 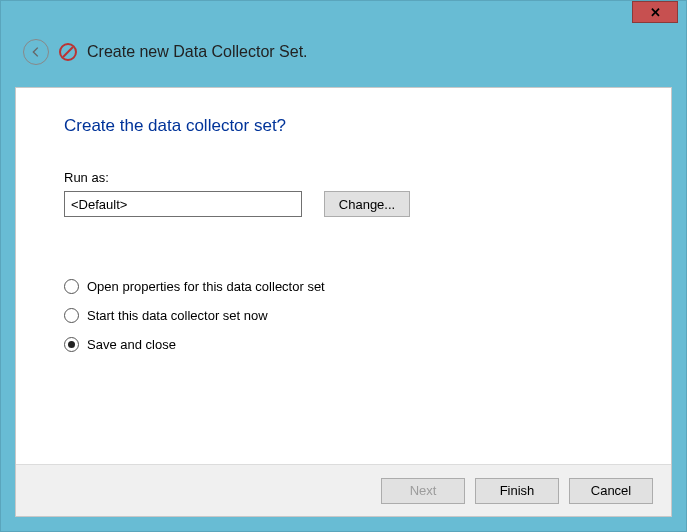 I want to click on footer: Next Finish Cancel, so click(x=344, y=490).